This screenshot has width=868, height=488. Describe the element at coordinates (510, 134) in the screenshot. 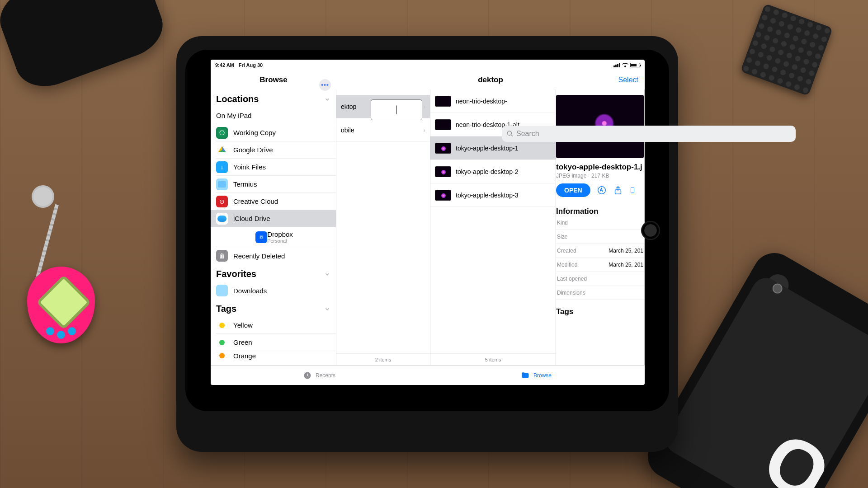

I see `search-icon` at that location.